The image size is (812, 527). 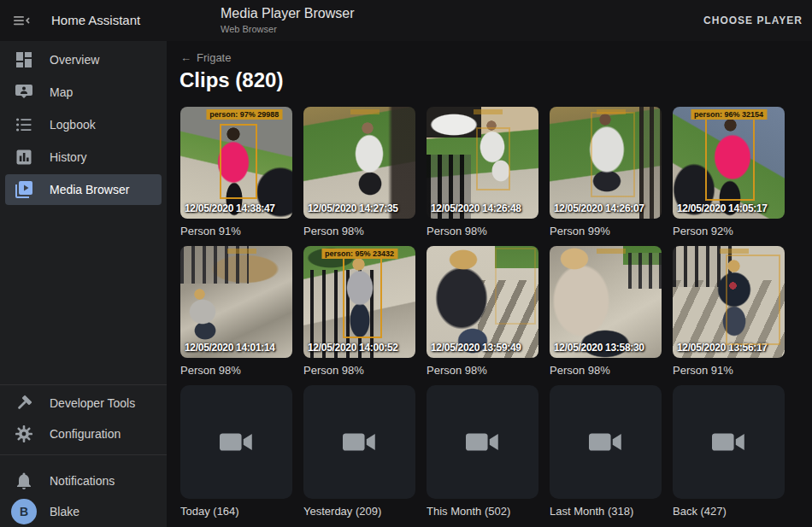 What do you see at coordinates (605, 511) in the screenshot?
I see `folder-label: Last Month (318)` at bounding box center [605, 511].